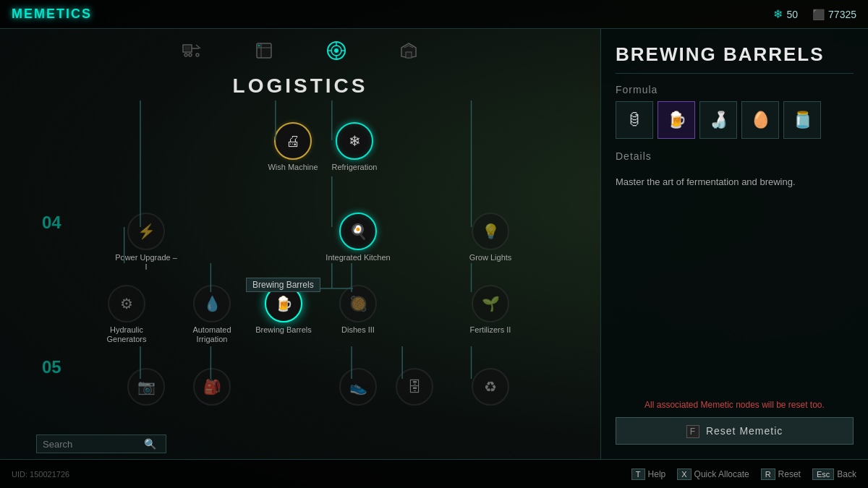 The image size is (868, 488). Describe the element at coordinates (336, 51) in the screenshot. I see `tab-active` at that location.